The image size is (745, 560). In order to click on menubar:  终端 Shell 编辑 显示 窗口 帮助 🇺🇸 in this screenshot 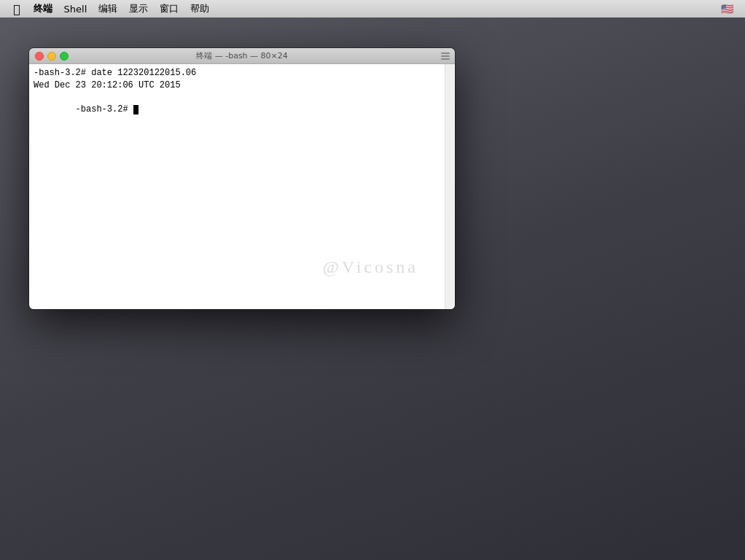, I will do `click(372, 9)`.